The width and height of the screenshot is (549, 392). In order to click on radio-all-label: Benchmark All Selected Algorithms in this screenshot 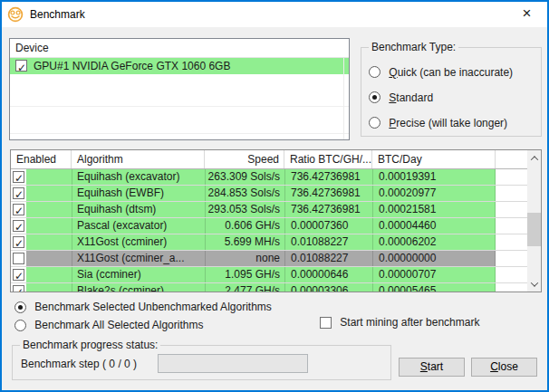, I will do `click(119, 326)`.